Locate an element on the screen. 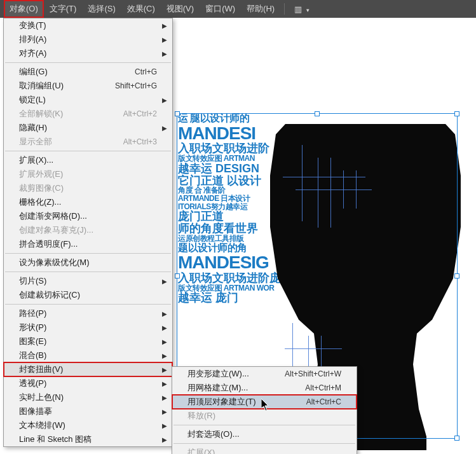 Image resolution: width=476 pixels, height=454 pixels. menu-help: 帮助(H) is located at coordinates (261, 9).